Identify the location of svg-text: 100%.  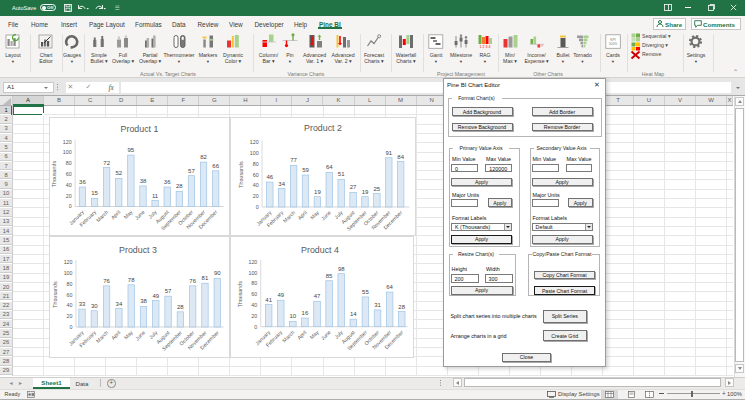
(614, 44).